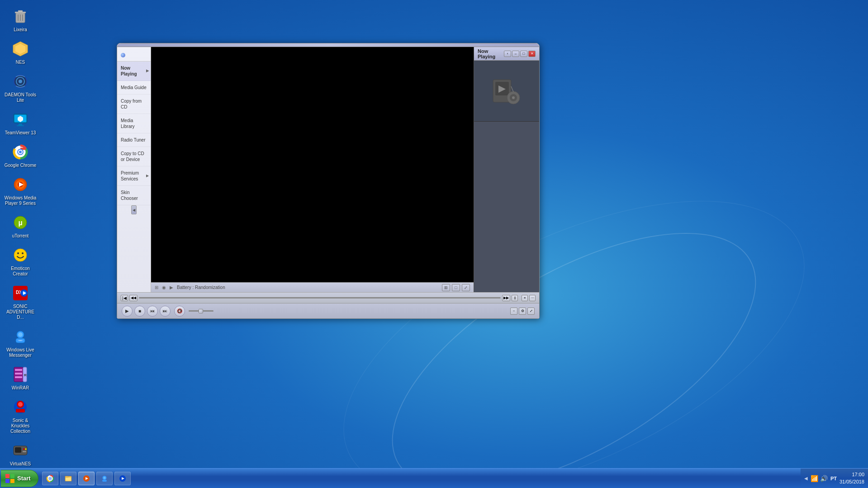 This screenshot has height=488, width=868. I want to click on eq-icon: ~, so click(514, 311).